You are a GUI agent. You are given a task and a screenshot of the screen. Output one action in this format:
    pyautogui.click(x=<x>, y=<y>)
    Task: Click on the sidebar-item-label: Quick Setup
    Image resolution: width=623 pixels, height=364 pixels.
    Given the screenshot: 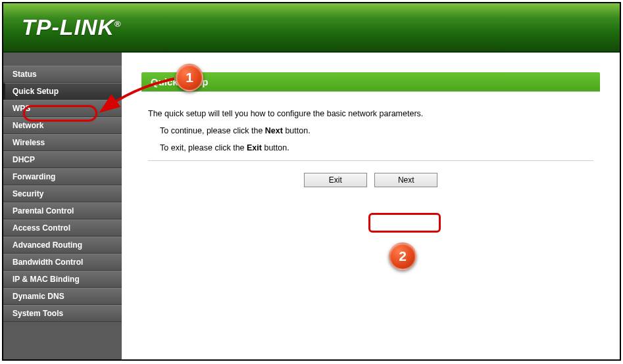 What is the action you would take?
    pyautogui.click(x=36, y=91)
    